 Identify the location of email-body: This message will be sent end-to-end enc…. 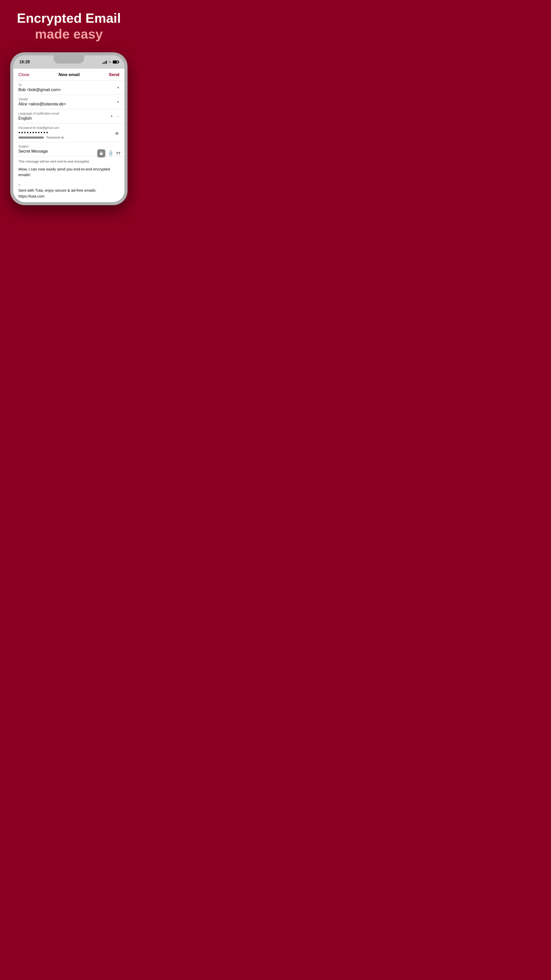
(69, 180).